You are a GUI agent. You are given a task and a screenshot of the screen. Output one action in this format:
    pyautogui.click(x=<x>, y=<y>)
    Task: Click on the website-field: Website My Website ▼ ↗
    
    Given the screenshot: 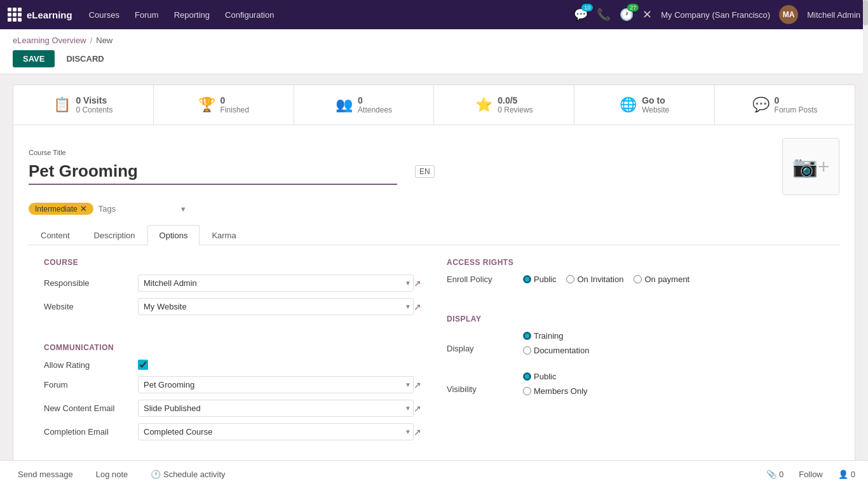 What is the action you would take?
    pyautogui.click(x=233, y=306)
    